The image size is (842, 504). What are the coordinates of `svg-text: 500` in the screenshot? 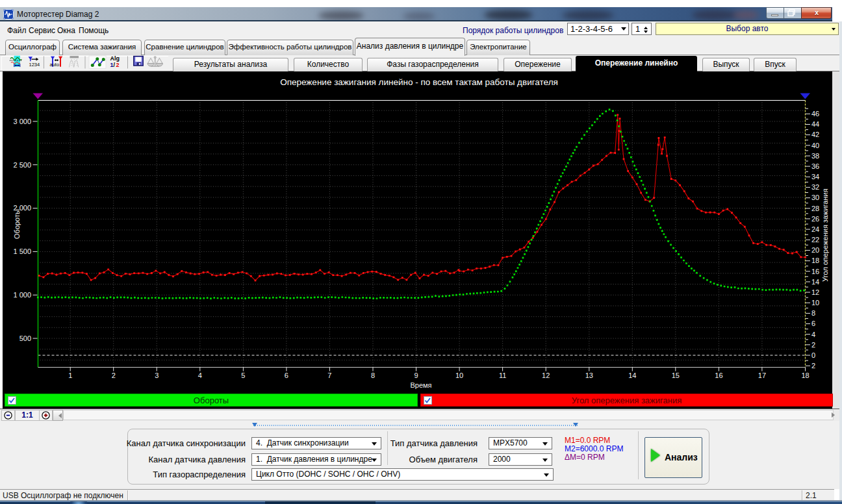 It's located at (25, 338).